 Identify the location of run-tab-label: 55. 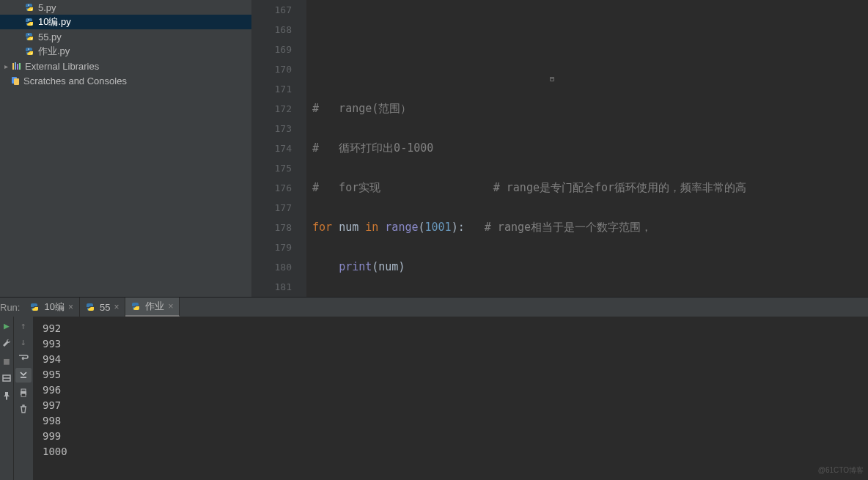
(105, 308).